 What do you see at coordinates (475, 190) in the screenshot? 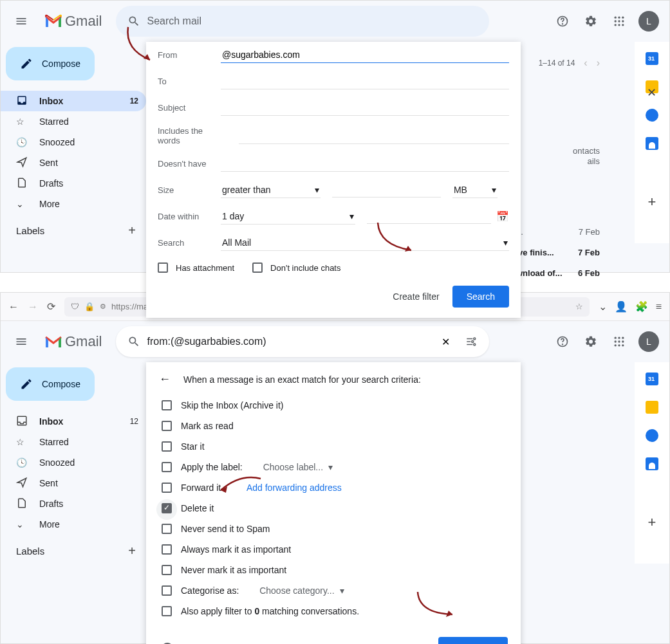
I see `size-unit-select: MB▾` at bounding box center [475, 190].